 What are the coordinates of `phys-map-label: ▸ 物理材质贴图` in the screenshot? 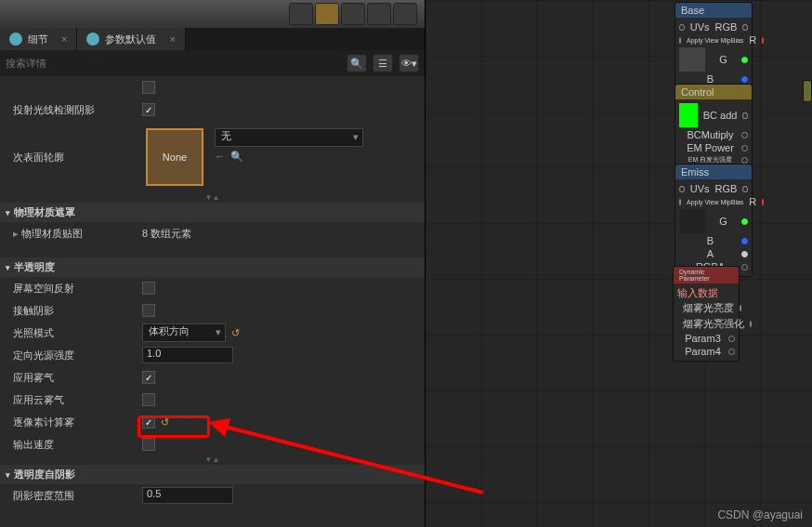 It's located at (74, 234).